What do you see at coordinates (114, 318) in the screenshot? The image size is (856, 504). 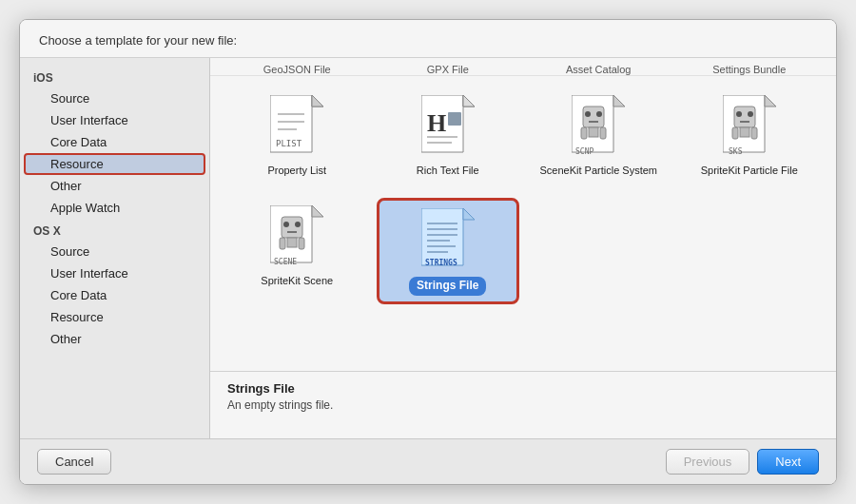 I see `sidebar-item-osx-resource: Resource` at bounding box center [114, 318].